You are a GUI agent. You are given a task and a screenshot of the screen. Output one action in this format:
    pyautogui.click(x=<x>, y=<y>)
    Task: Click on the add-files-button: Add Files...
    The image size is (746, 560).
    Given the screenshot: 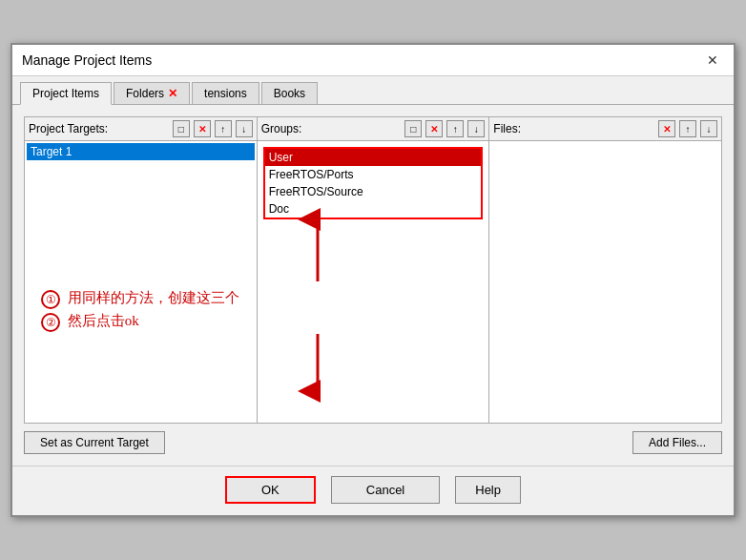 What is the action you would take?
    pyautogui.click(x=677, y=443)
    